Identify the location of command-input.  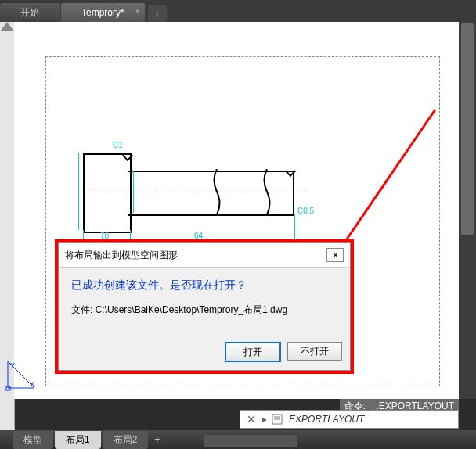
(373, 419).